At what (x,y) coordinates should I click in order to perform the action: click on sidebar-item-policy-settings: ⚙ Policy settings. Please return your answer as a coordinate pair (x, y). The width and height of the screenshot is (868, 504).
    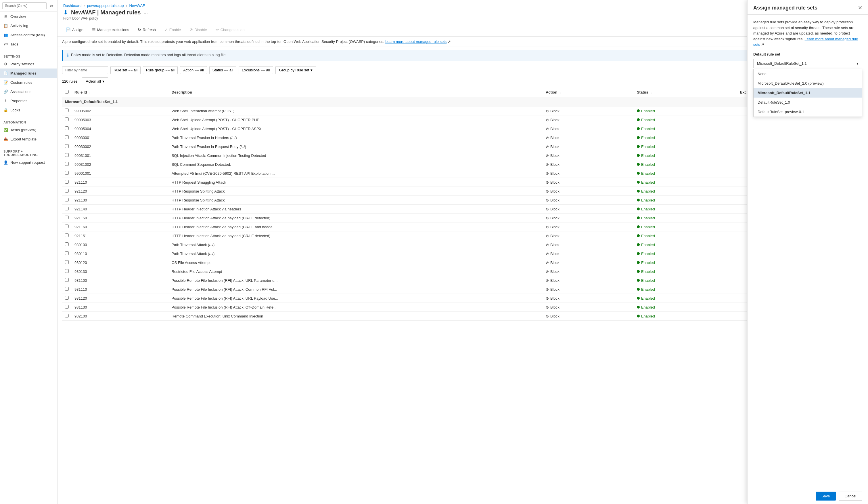
    Looking at the image, I should click on (29, 64).